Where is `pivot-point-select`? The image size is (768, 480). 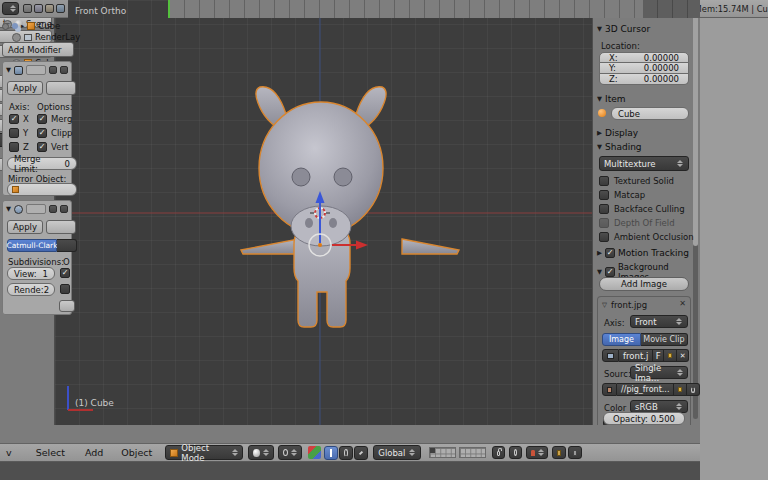 pivot-point-select is located at coordinates (290, 452).